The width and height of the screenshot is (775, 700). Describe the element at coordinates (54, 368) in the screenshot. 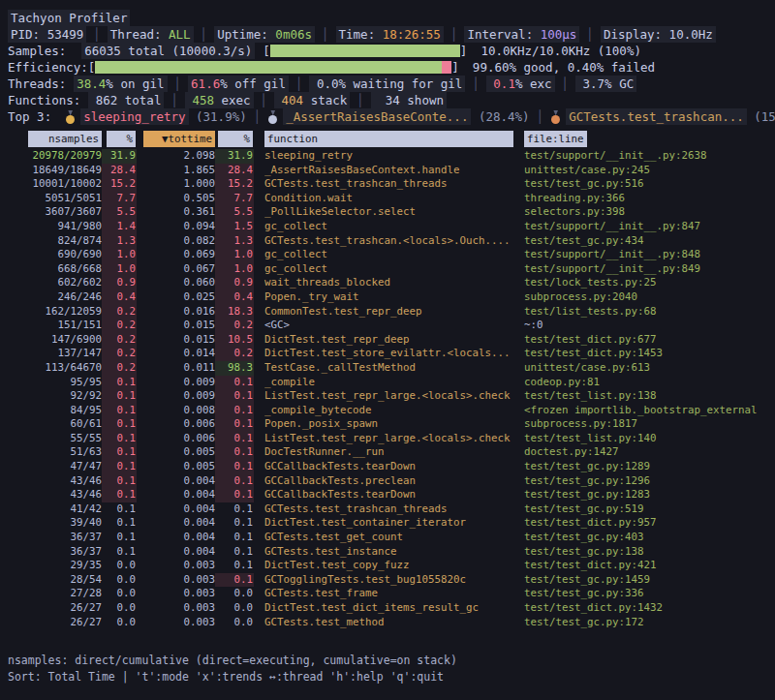

I see `cell-nsamples: 113/64670` at that location.